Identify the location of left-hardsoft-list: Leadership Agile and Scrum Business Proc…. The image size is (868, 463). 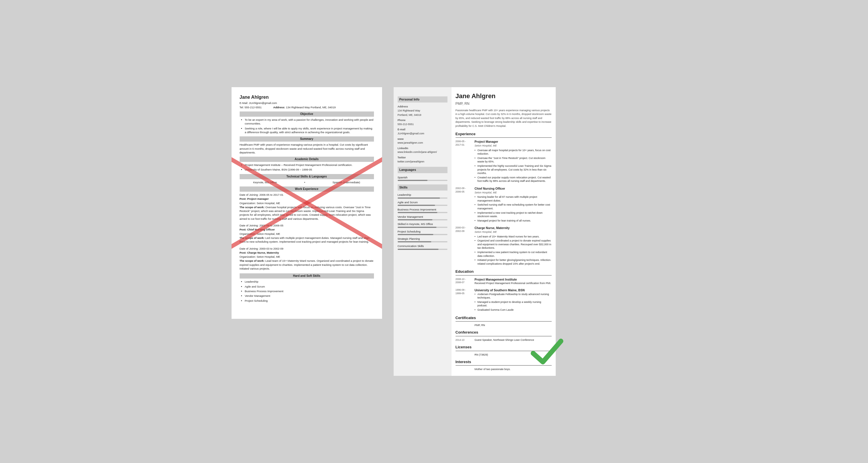
(307, 291).